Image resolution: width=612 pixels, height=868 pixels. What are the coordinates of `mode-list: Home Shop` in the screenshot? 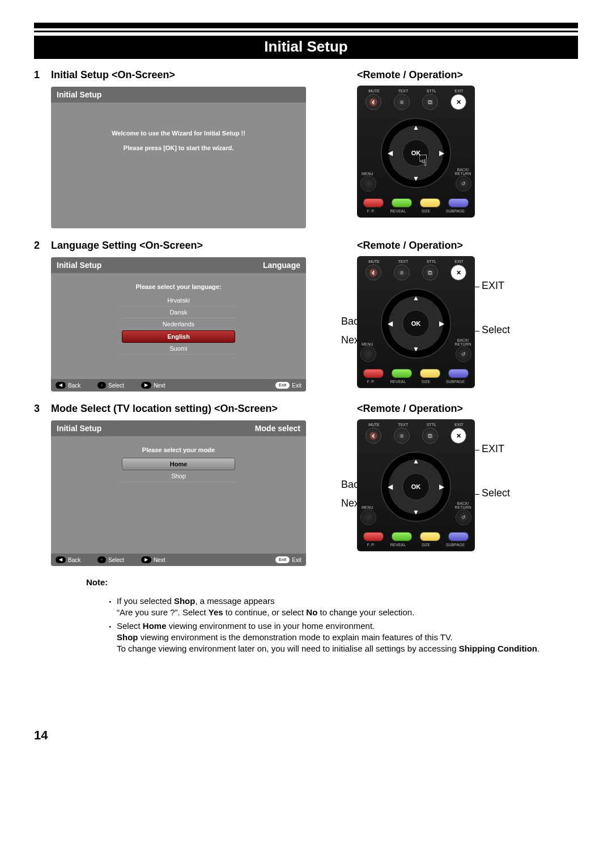 It's located at (178, 470).